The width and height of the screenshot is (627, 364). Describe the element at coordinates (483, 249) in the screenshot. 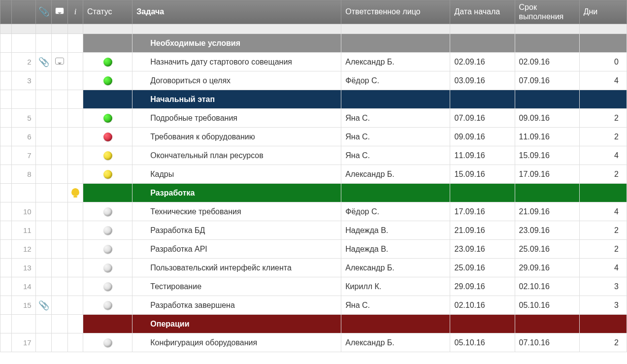

I see `start-cell: 23.09.16` at that location.